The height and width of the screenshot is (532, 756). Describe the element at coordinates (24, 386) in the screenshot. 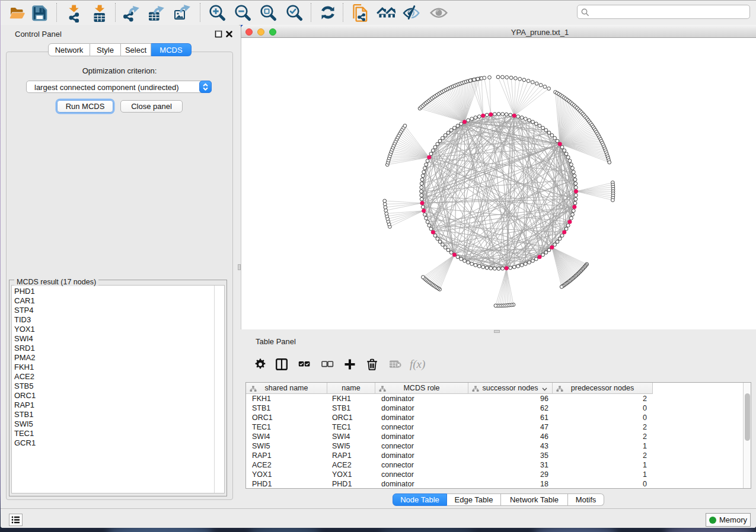

I see `mcds-result-item: STB5` at that location.